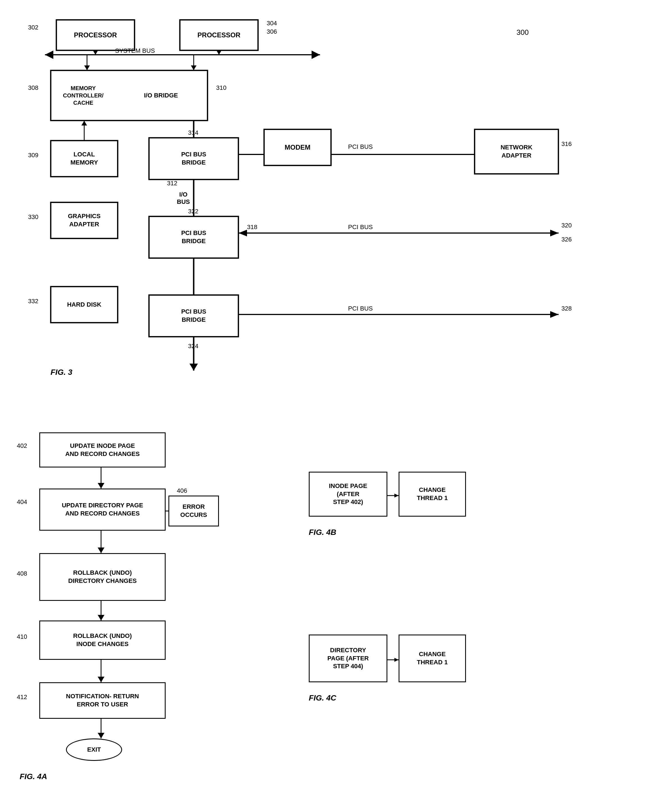 The height and width of the screenshot is (803, 672). Describe the element at coordinates (193, 237) in the screenshot. I see `pci-bus-bridge2-box: PCI BUS BRIDGE` at that location.